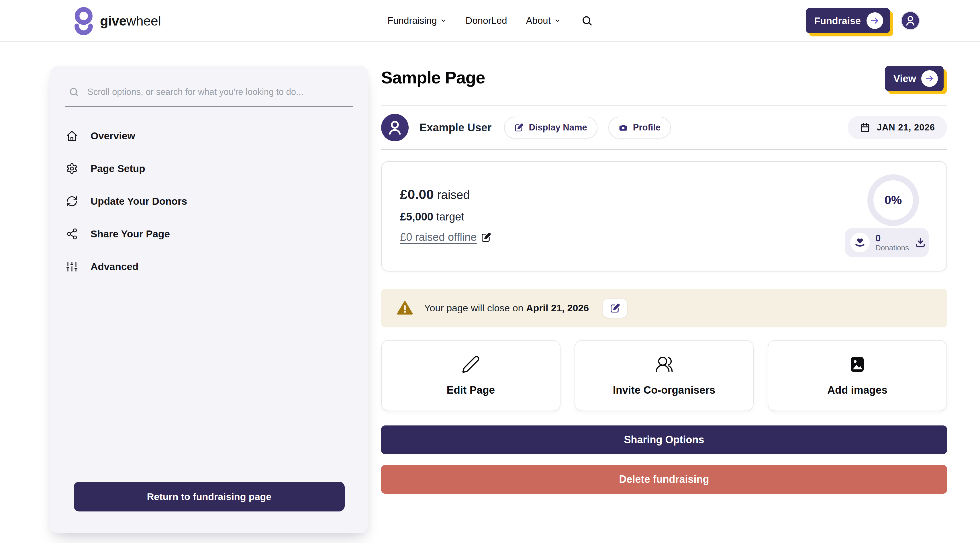 Image resolution: width=980 pixels, height=543 pixels. I want to click on home-icon, so click(72, 136).